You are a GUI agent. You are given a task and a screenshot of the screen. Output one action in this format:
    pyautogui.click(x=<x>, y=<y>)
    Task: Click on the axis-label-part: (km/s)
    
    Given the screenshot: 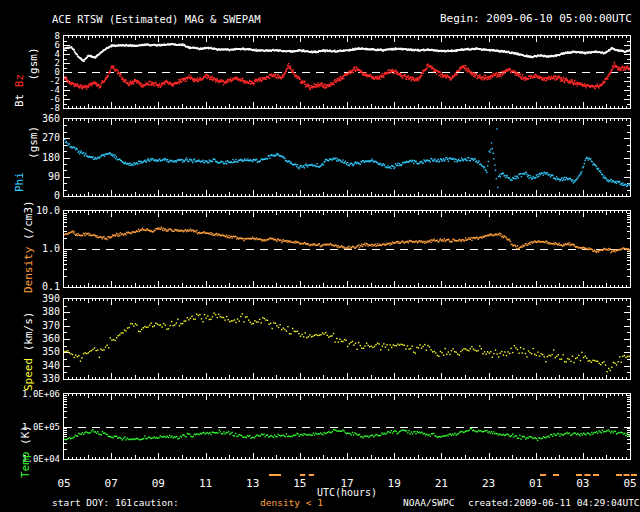 What is the action you would take?
    pyautogui.click(x=28, y=335)
    